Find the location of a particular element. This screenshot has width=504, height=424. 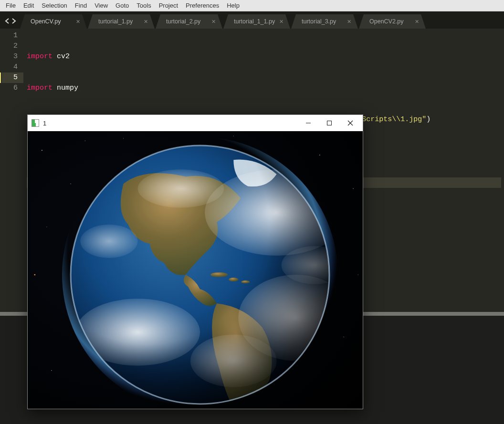

tab-turtorial-3-py: turtorial_3.py ✕ is located at coordinates (325, 21).